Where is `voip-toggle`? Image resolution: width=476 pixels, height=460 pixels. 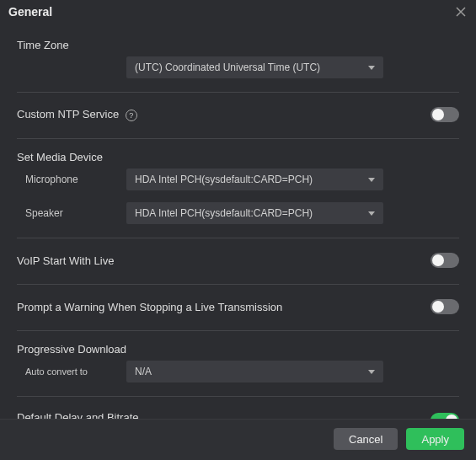
voip-toggle is located at coordinates (445, 260).